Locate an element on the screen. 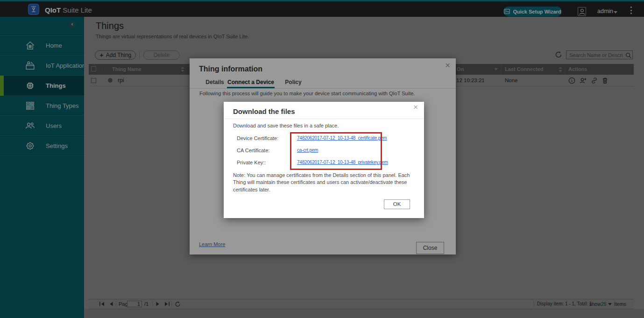 This screenshot has height=318, width=644. annotation-highlight-box is located at coordinates (336, 151).